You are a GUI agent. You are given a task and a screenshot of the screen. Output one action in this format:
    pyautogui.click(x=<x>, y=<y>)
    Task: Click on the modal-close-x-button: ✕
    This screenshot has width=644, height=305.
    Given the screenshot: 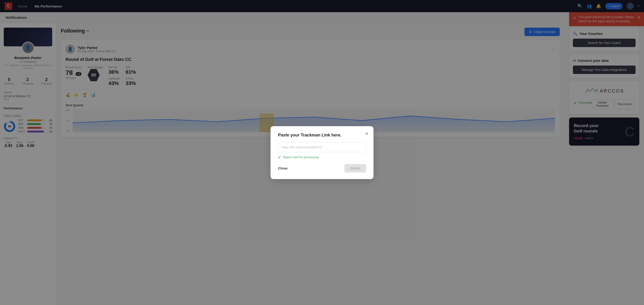 What is the action you would take?
    pyautogui.click(x=367, y=134)
    